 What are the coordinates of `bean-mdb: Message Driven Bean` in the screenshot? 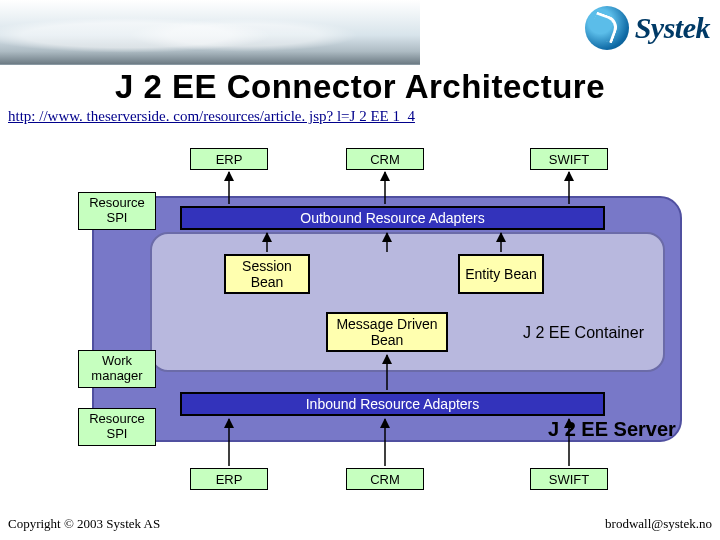 It's located at (387, 332).